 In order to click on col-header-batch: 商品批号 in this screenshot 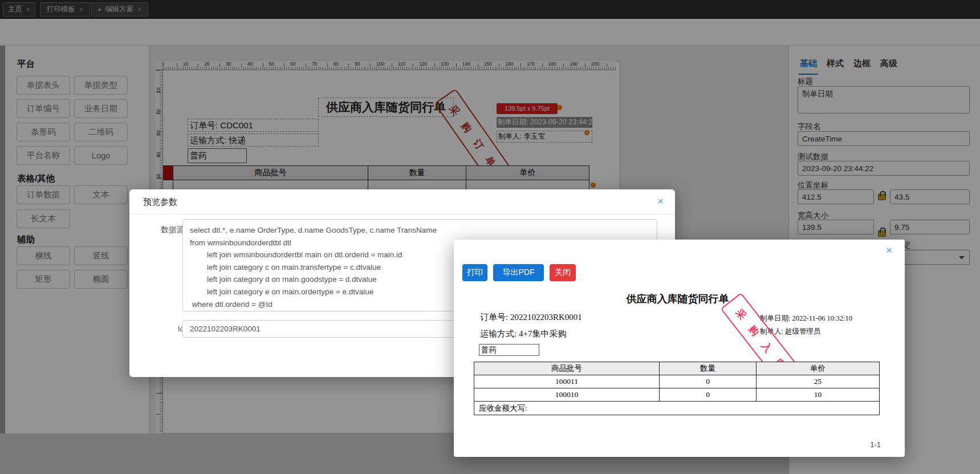, I will do `click(567, 368)`.